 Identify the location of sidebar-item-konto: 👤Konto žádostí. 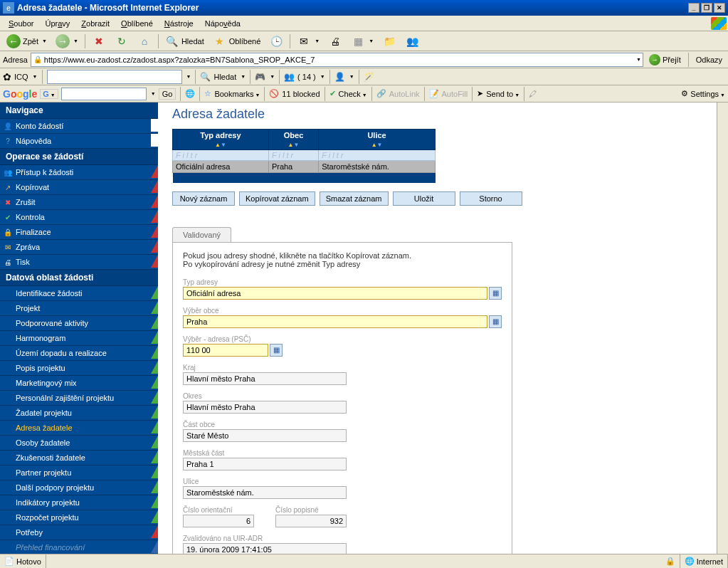
(79, 127).